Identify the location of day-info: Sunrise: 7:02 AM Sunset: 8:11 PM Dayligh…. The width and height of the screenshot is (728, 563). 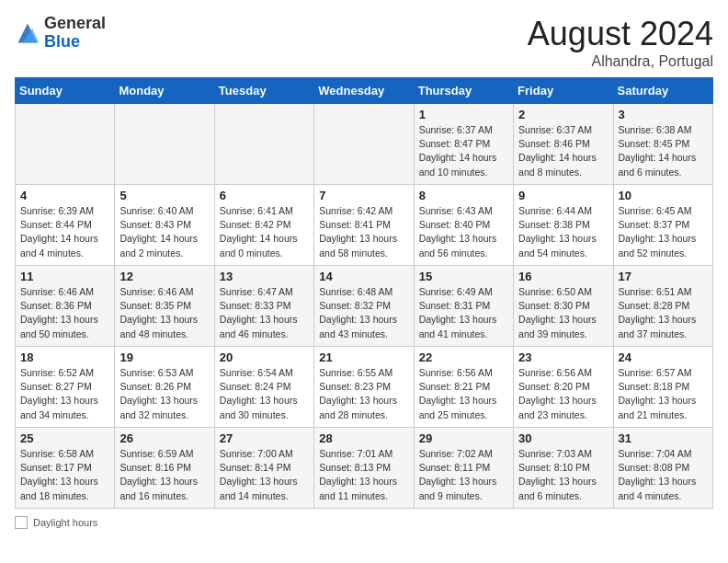
(463, 475).